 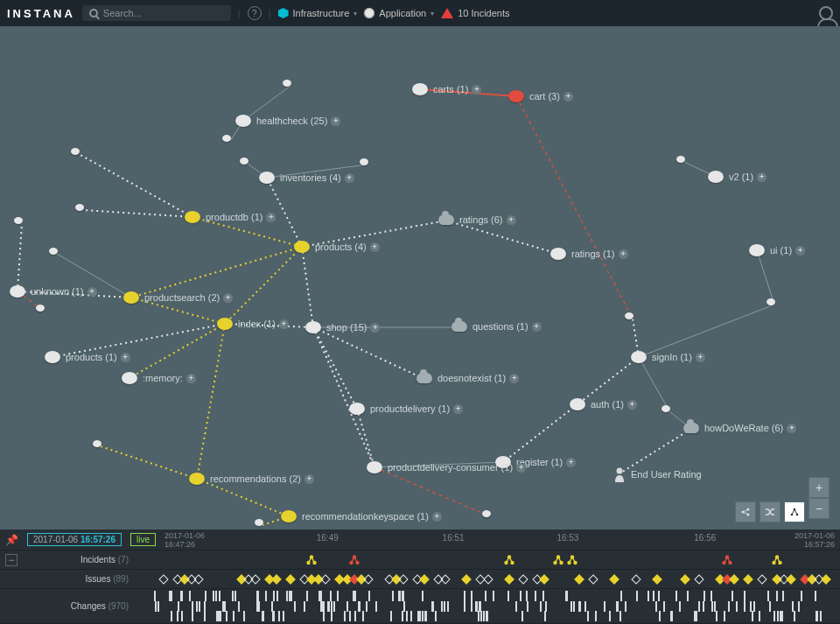 I want to click on graph-node-ratings1: ratings (1) +, so click(x=590, y=254).